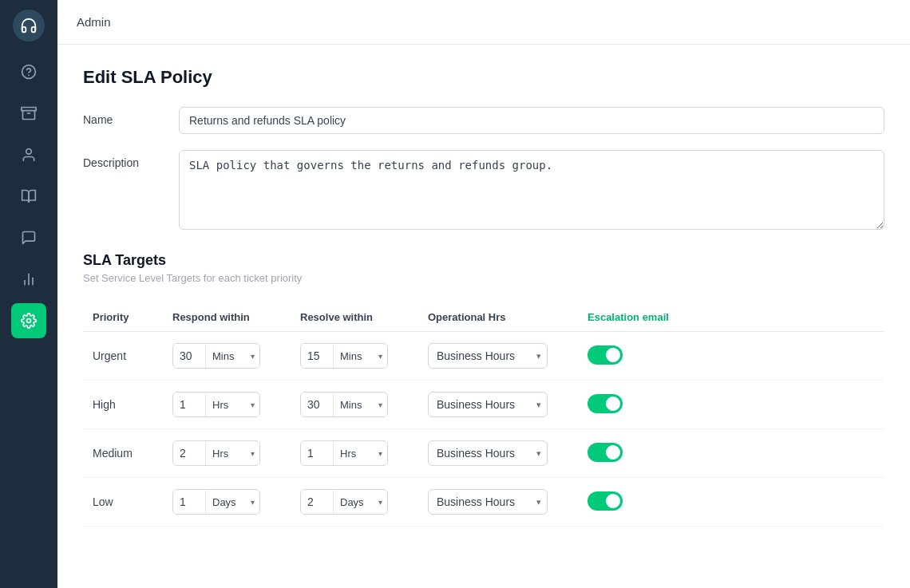 The width and height of the screenshot is (910, 588). I want to click on table-row: Urgent MinsHrsDays MinsHrsDays, so click(484, 356).